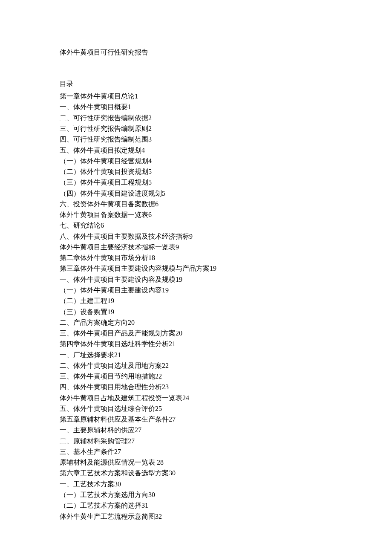 This screenshot has width=392, height=555. I want to click on toc-entry-page: 21, so click(118, 355).